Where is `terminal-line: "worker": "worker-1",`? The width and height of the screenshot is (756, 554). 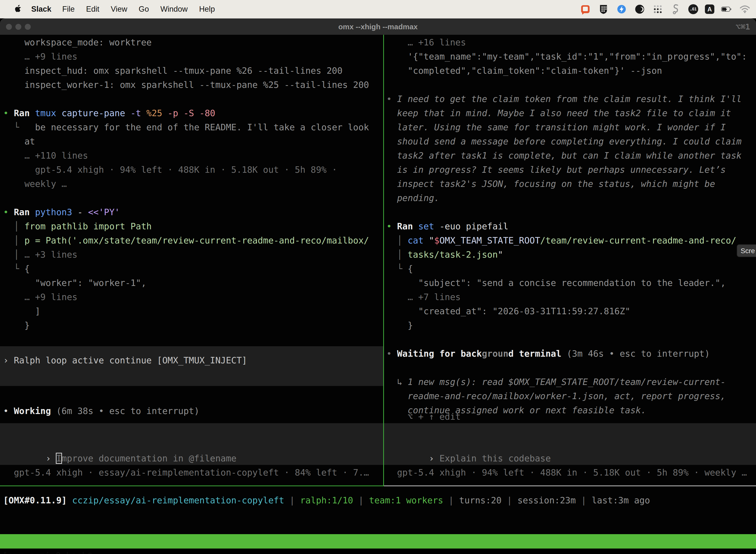
terminal-line: "worker": "worker-1", is located at coordinates (193, 283).